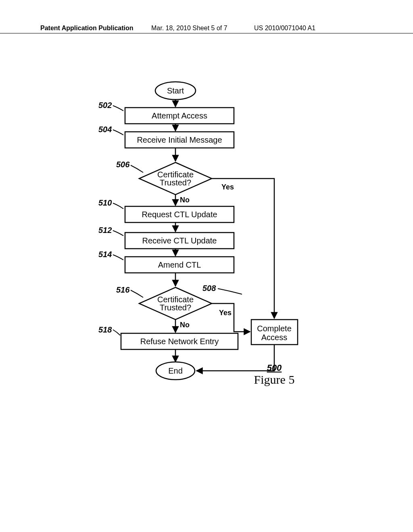 Image resolution: width=413 pixels, height=532 pixels. What do you see at coordinates (175, 308) in the screenshot?
I see `decision-516-line2: Trusted?` at bounding box center [175, 308].